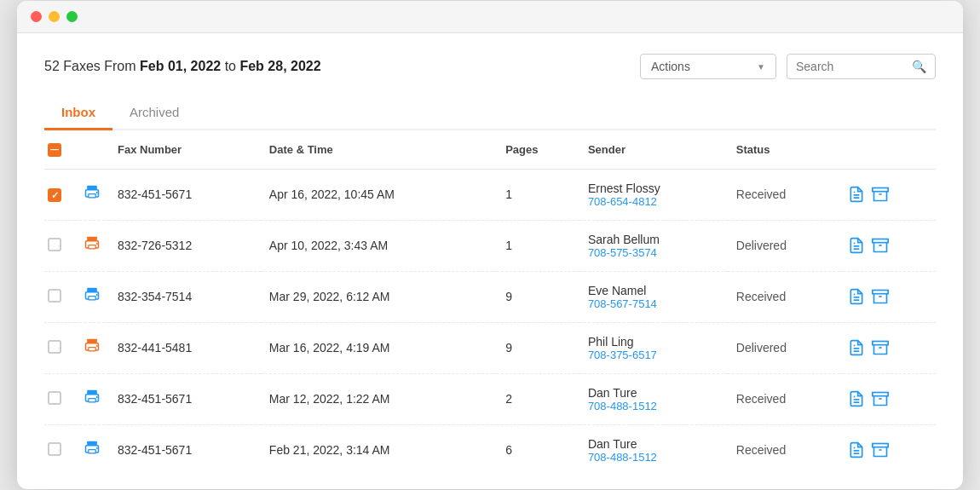  Describe the element at coordinates (654, 245) in the screenshot. I see `row-sender: Sarah Bellum708-575-3574` at that location.